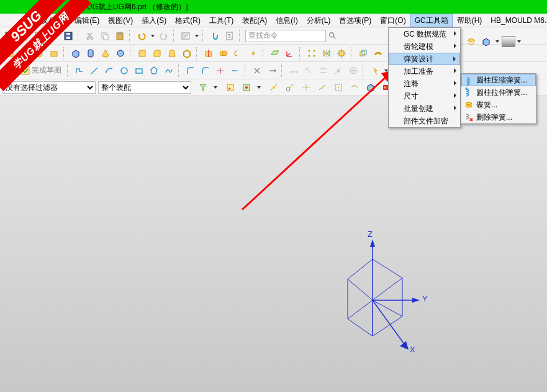 The image size is (547, 392). Describe the element at coordinates (139, 71) in the screenshot. I see `rect-button` at that location.